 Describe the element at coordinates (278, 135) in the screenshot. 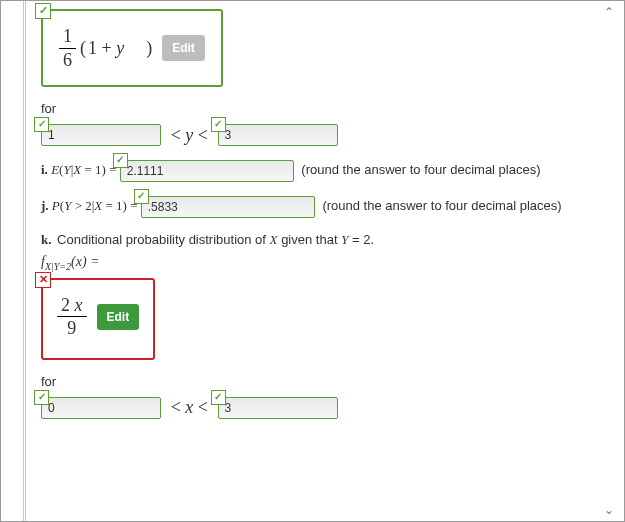

I see `range1-high-input` at that location.